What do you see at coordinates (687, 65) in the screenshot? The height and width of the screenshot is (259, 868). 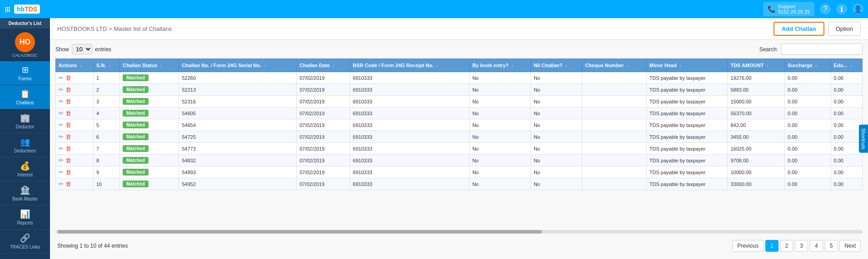 I see `col-minor-head: Minor Head ↕` at bounding box center [687, 65].